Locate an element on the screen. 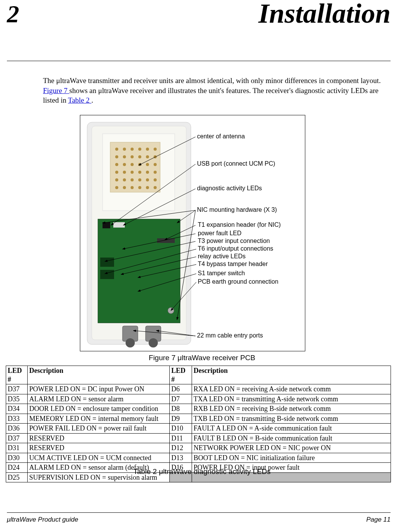 This screenshot has height=532, width=404. cell: FAULT A LED ON = A-side communication fa… is located at coordinates (291, 429).